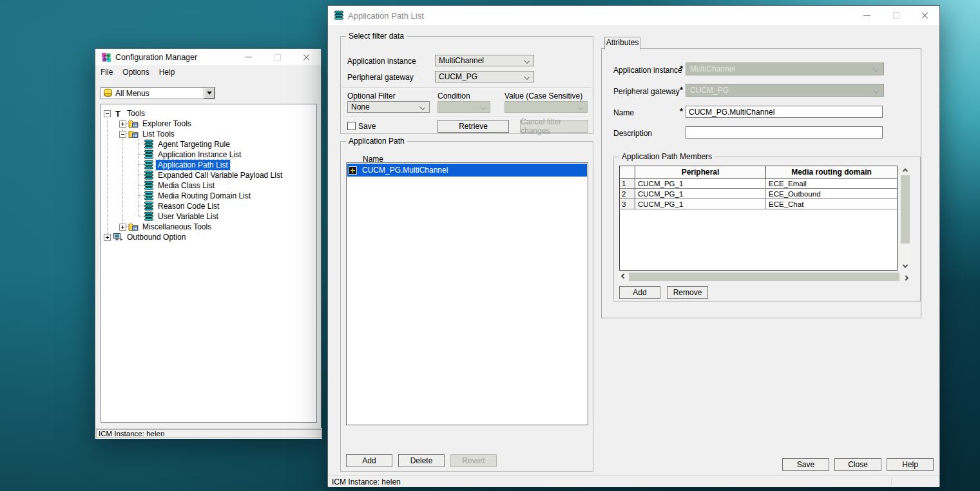 The height and width of the screenshot is (491, 980). Describe the element at coordinates (713, 69) in the screenshot. I see `attr-application-instance-value: MultiChannel` at that location.